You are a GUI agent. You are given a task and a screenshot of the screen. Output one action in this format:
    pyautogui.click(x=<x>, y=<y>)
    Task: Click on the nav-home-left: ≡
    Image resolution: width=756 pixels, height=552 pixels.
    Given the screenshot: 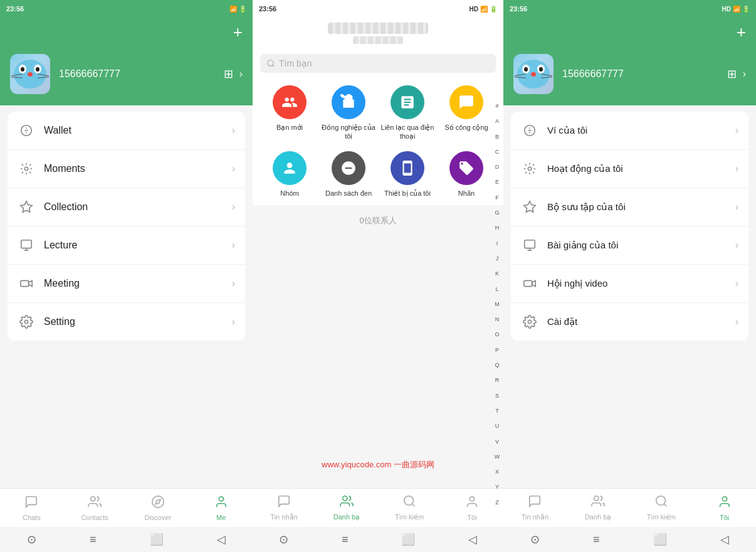 What is the action you would take?
    pyautogui.click(x=93, y=539)
    